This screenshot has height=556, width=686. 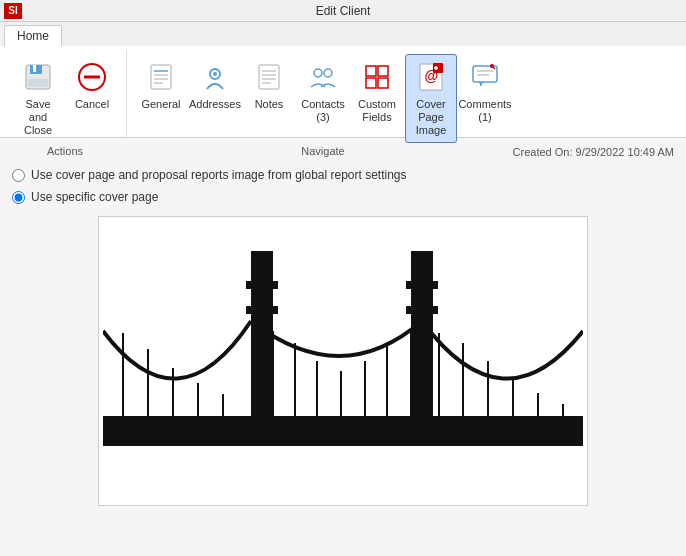 I want to click on radio-row-global: Use cover page and proposal reports imag…, so click(x=343, y=175).